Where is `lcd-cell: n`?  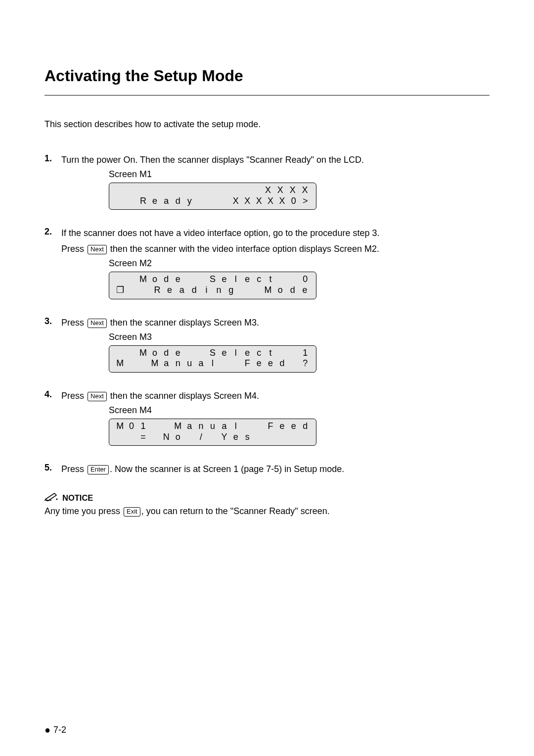 lcd-cell: n is located at coordinates (178, 364).